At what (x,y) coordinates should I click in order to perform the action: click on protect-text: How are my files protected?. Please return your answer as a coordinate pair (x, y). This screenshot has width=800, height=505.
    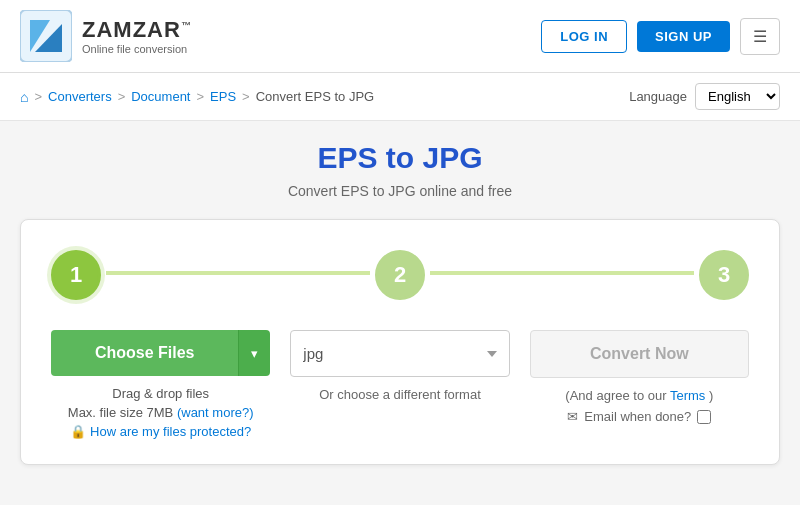
    Looking at the image, I should click on (170, 432).